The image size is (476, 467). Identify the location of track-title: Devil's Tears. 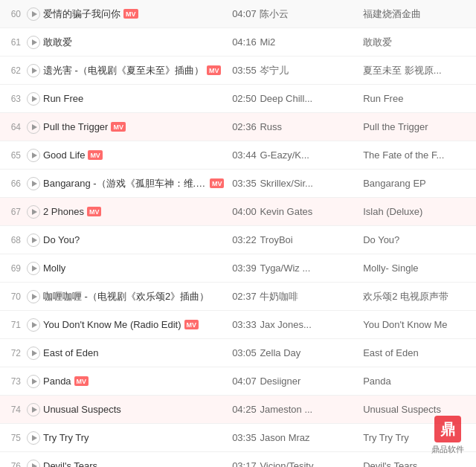
(135, 464).